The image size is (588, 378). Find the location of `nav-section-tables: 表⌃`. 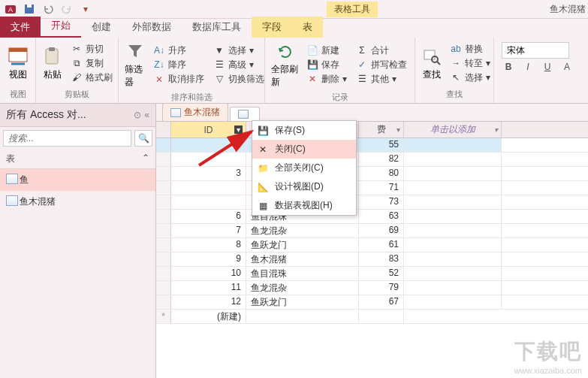

nav-section-tables: 表⌃ is located at coordinates (78, 159).